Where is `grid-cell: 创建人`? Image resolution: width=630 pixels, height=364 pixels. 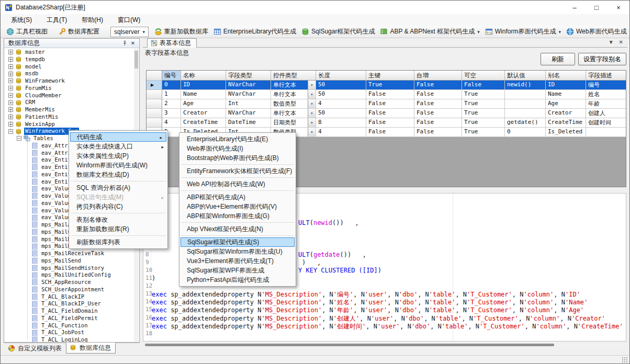
grid-cell: 创建人 is located at coordinates (606, 113).